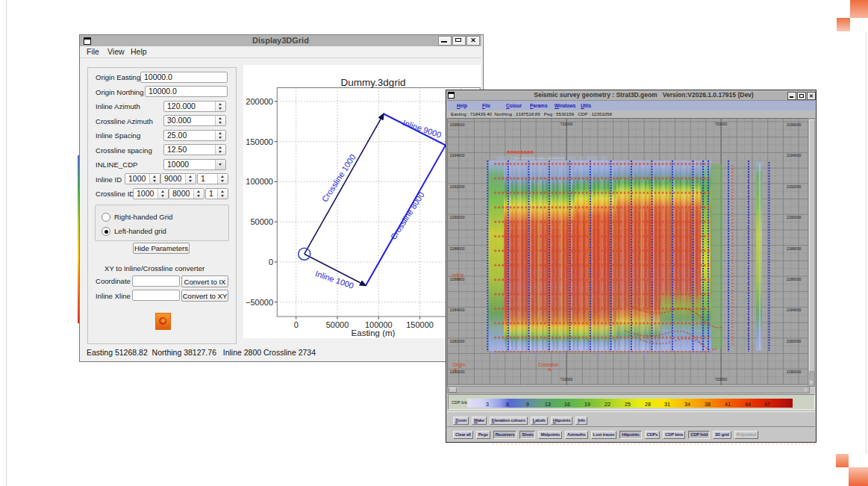 The height and width of the screenshot is (486, 868). Describe the element at coordinates (260, 302) in the screenshot. I see `svg-text: −50000` at that location.